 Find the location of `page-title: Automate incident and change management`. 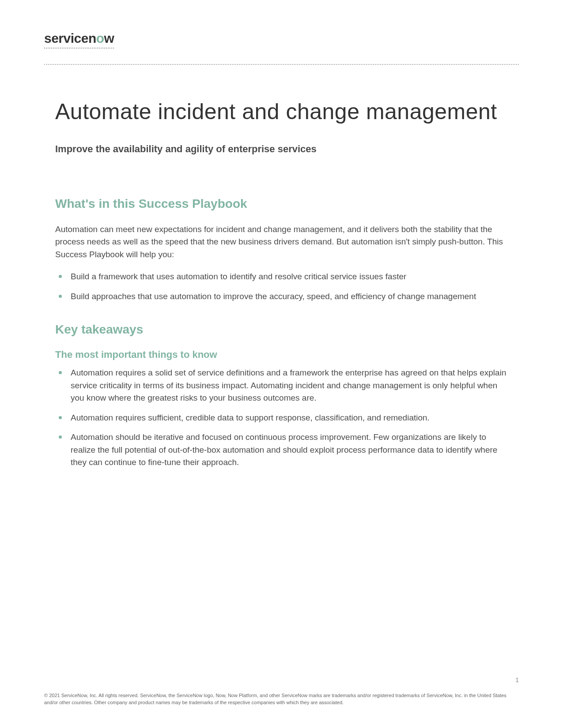

page-title: Automate incident and change management is located at coordinates (282, 112).